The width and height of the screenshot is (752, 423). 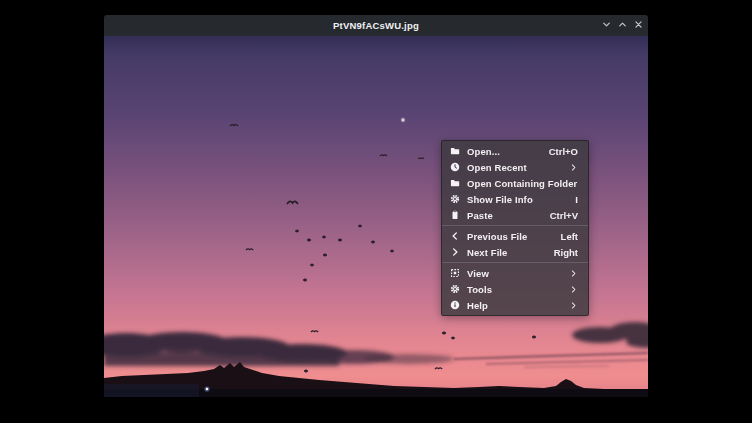 I want to click on menu-item-view: View, so click(x=515, y=273).